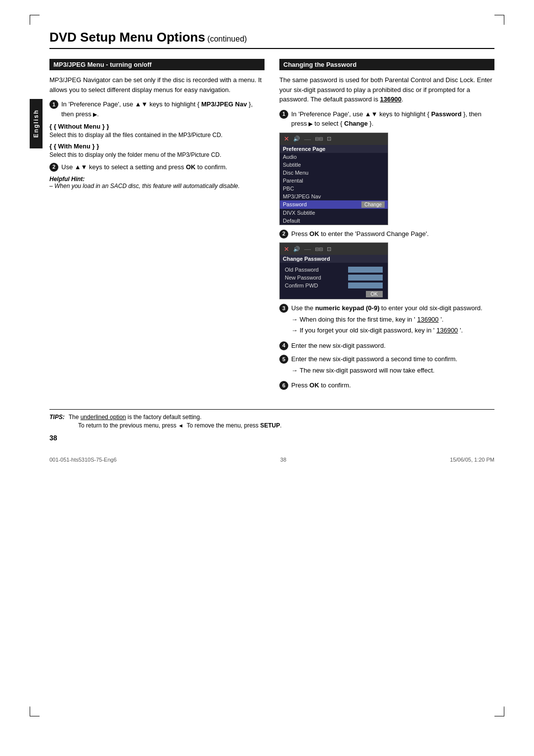  What do you see at coordinates (284, 359) in the screenshot?
I see `right-step-num-5: 5` at bounding box center [284, 359].